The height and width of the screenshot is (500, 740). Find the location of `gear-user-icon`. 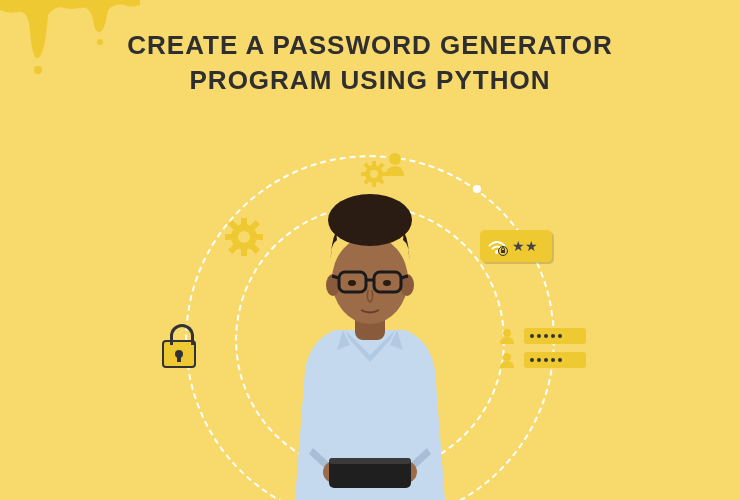

gear-user-icon is located at coordinates (384, 170).